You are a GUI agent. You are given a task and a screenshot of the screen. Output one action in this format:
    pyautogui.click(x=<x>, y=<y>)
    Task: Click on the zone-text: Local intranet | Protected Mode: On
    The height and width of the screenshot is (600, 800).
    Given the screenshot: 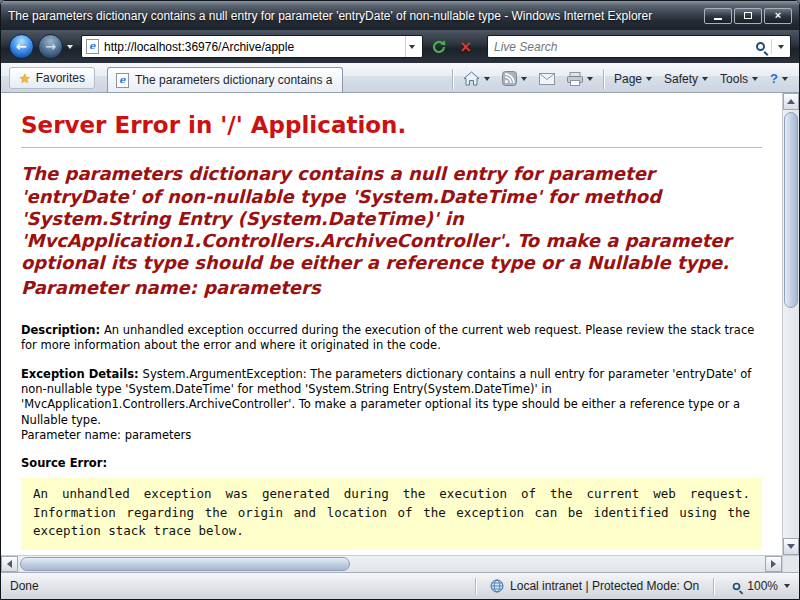 What is the action you would take?
    pyautogui.click(x=604, y=586)
    